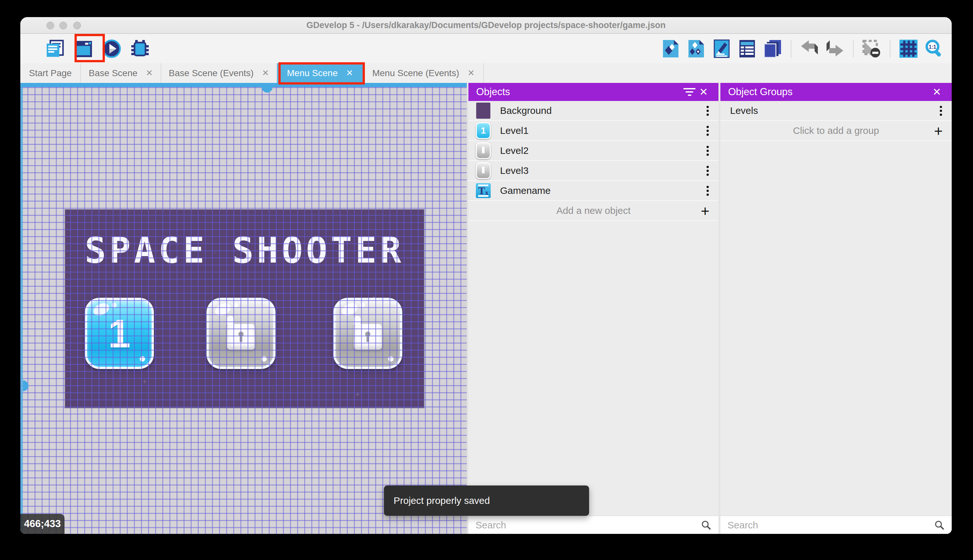 This screenshot has width=973, height=560. What do you see at coordinates (721, 48) in the screenshot?
I see `properties-icon` at bounding box center [721, 48].